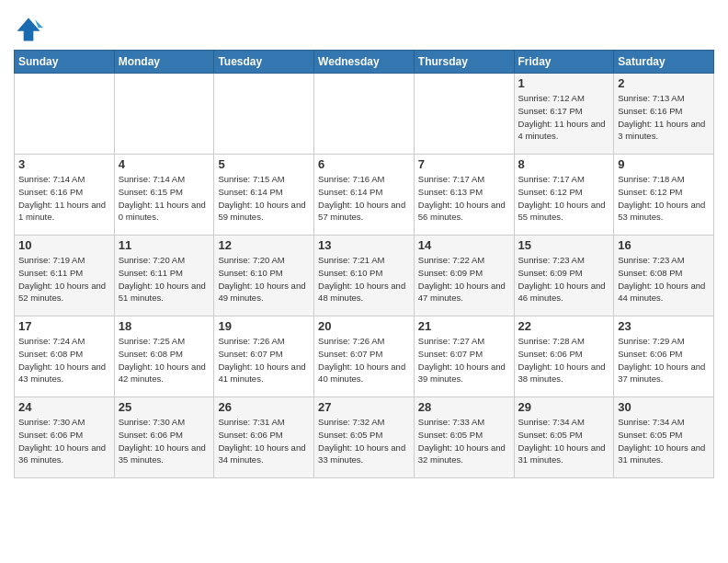 This screenshot has height=563, width=728. I want to click on cell-content: Daylight: 10 hours and 44 minutes., so click(664, 293).